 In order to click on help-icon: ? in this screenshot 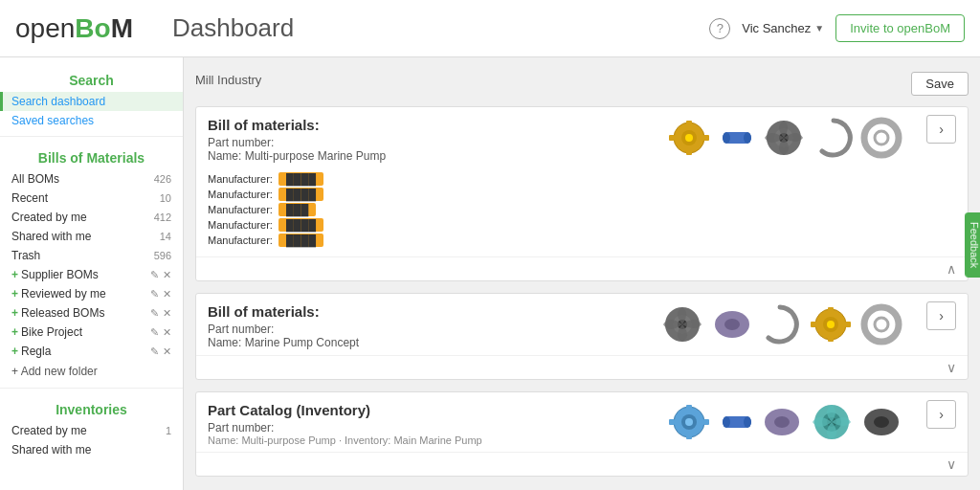, I will do `click(720, 29)`.